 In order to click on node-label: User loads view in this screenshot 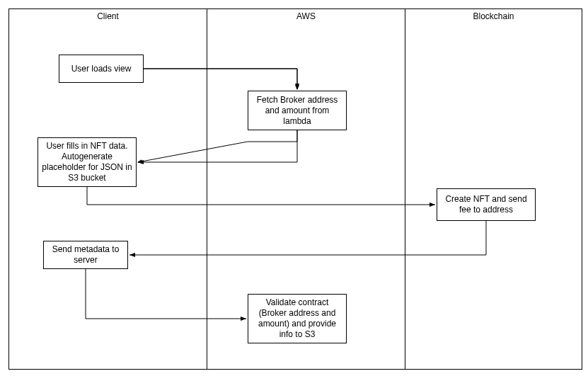, I will do `click(102, 69)`.